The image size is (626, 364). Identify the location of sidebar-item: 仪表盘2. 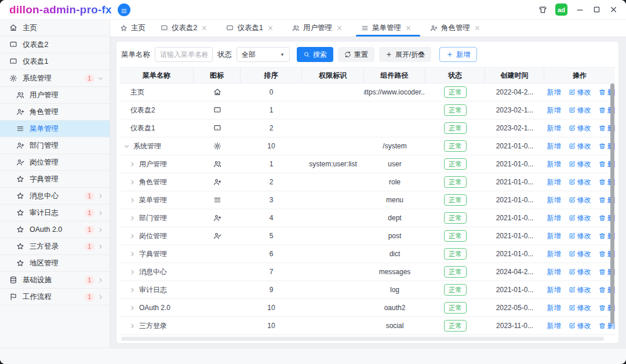
(54, 45).